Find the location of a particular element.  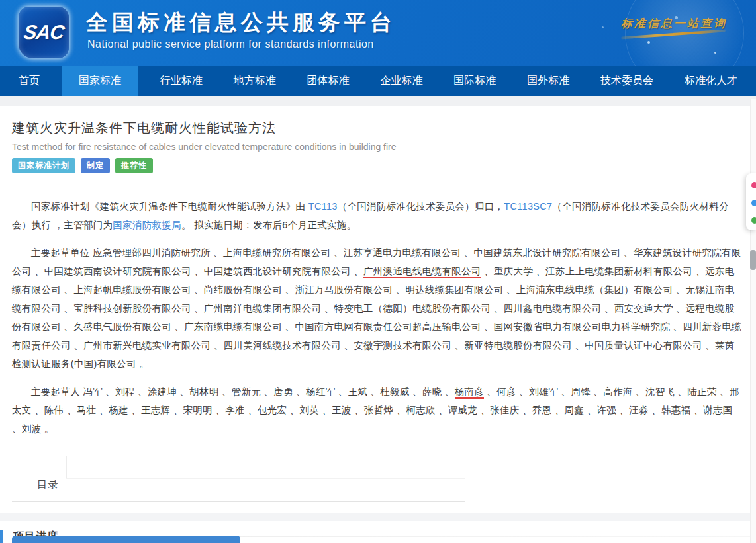

nav-item-foreign-standards: 国外标准 is located at coordinates (548, 81).